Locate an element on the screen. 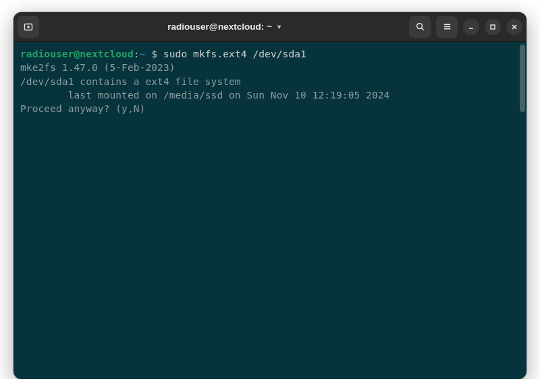 Image resolution: width=540 pixels, height=392 pixels. close-icon is located at coordinates (514, 27).